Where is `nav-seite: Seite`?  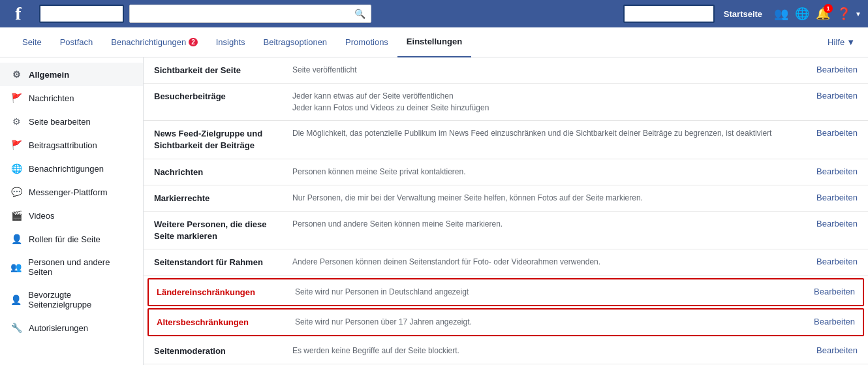
nav-seite: Seite is located at coordinates (32, 42).